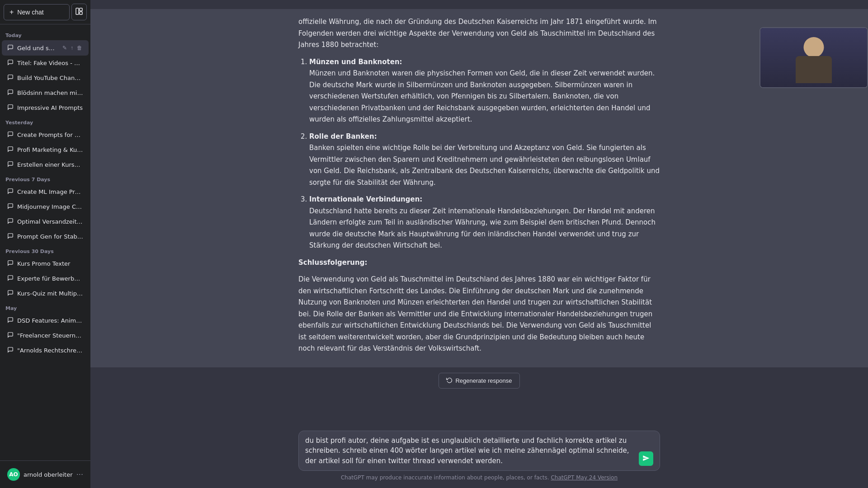 The width and height of the screenshot is (868, 488). I want to click on sidebar-item-fake-videos: Titel: Fake Videos - Aufklärn…, so click(45, 63).